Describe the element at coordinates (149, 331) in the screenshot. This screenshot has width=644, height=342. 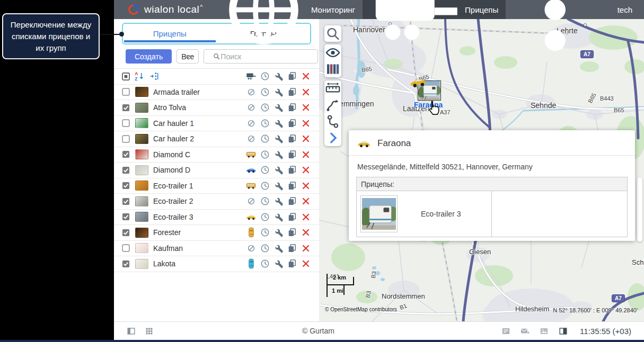
I see `apps-grid-icon` at that location.